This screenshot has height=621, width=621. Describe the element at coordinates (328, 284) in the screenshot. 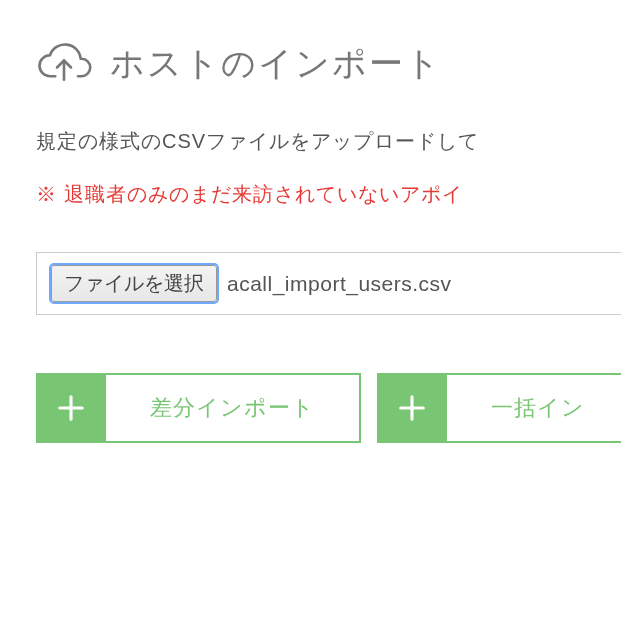

I see `file-input-row: ファイルを選択 acall_import_users.csv` at that location.